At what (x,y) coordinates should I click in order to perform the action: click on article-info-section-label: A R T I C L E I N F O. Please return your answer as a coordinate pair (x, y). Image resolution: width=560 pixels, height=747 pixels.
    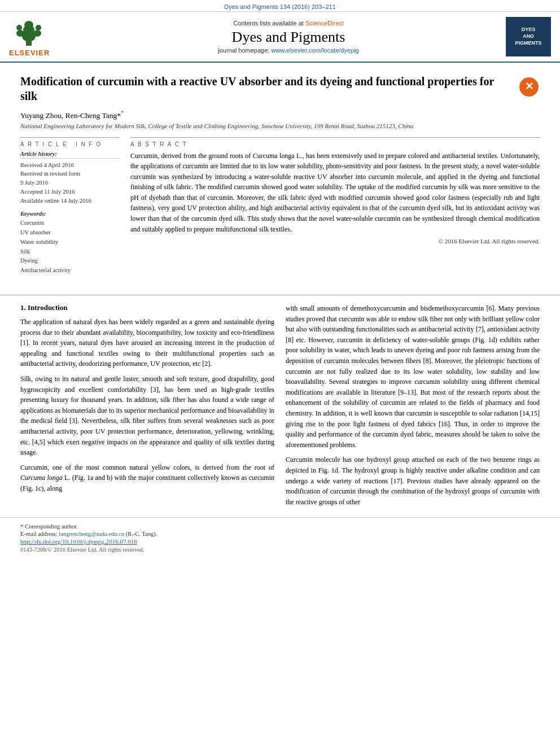
    Looking at the image, I should click on (70, 145).